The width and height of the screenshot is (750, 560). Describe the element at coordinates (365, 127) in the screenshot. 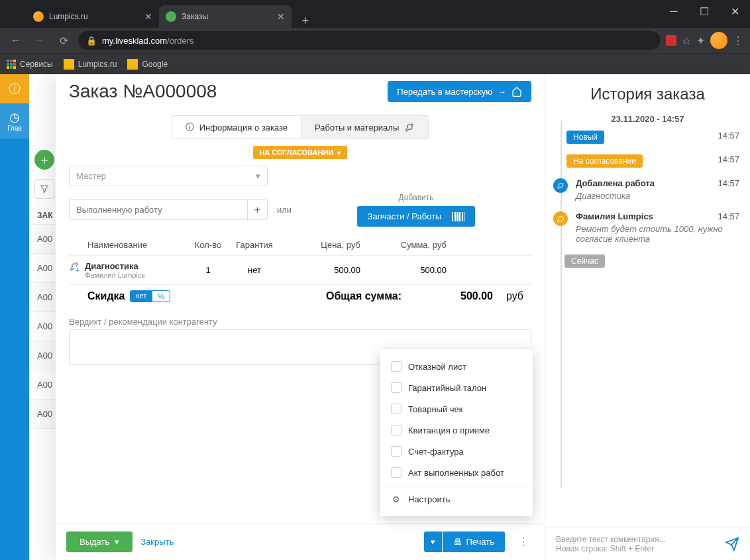

I see `tab-work: Работы и материалы` at that location.